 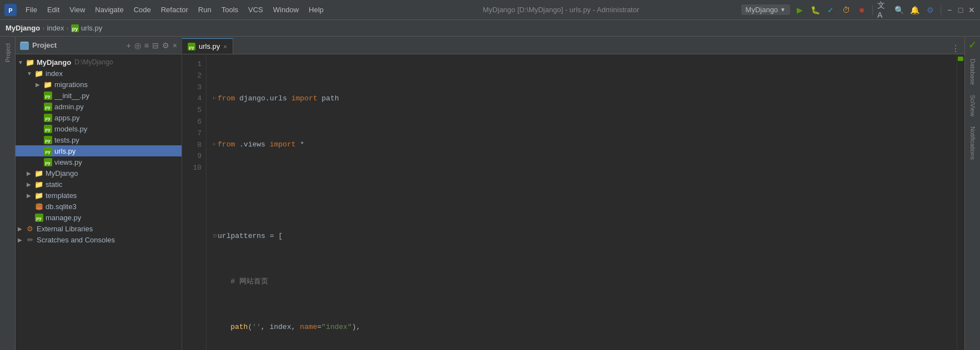 I want to click on breadcrumb-folder: index, so click(x=56, y=28).